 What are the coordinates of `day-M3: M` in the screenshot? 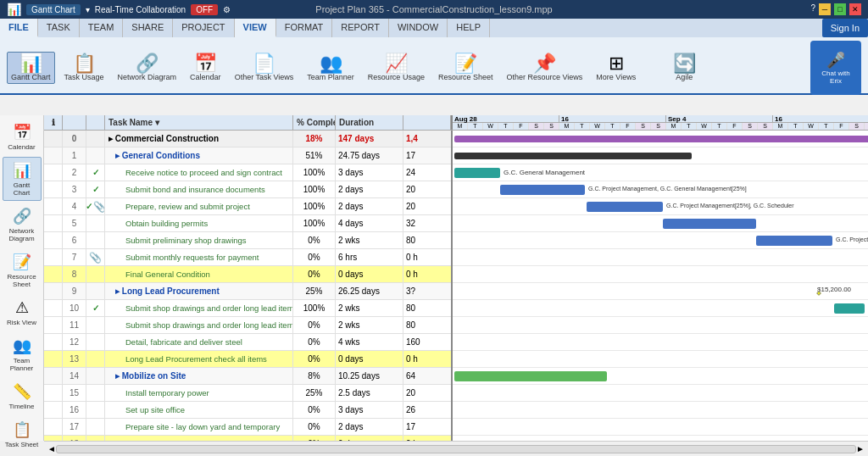 It's located at (674, 126).